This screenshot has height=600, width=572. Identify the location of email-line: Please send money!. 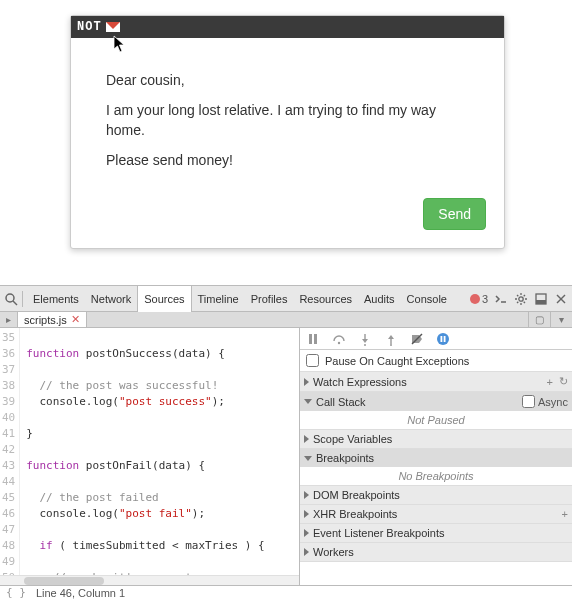
(288, 160).